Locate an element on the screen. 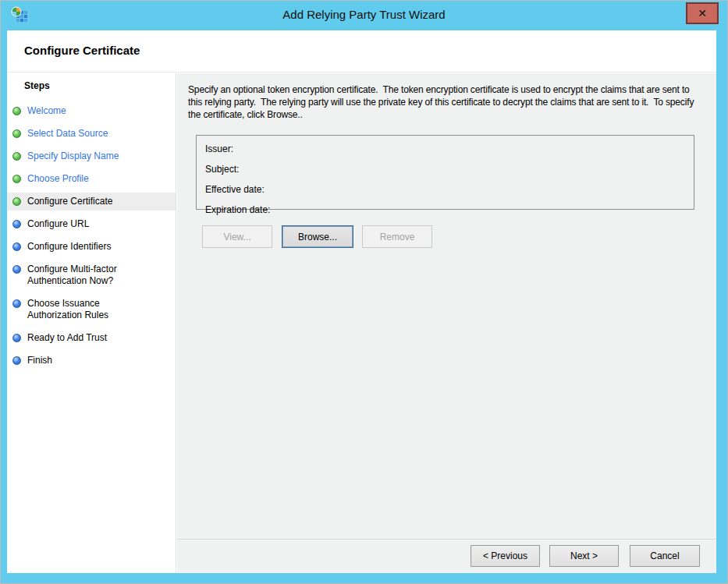 This screenshot has height=584, width=728. certificate-field-label: Issuer: is located at coordinates (219, 149).